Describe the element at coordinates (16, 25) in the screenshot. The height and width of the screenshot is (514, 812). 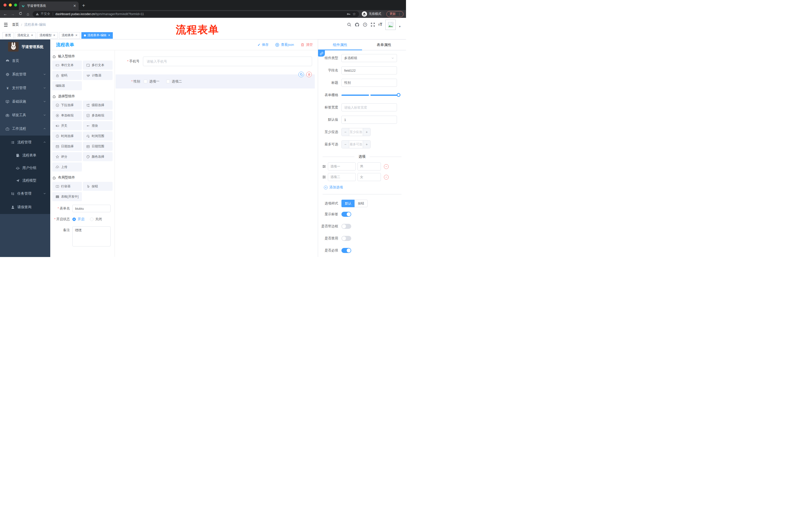
I see `breadcrumb-home: 首页` at that location.